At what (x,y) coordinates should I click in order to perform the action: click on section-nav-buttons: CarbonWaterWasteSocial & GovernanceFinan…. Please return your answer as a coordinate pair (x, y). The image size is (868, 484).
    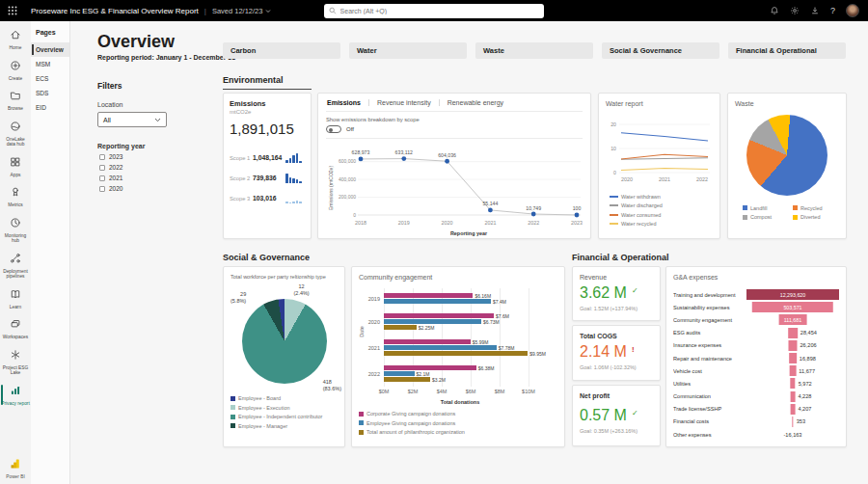
    Looking at the image, I should click on (534, 50).